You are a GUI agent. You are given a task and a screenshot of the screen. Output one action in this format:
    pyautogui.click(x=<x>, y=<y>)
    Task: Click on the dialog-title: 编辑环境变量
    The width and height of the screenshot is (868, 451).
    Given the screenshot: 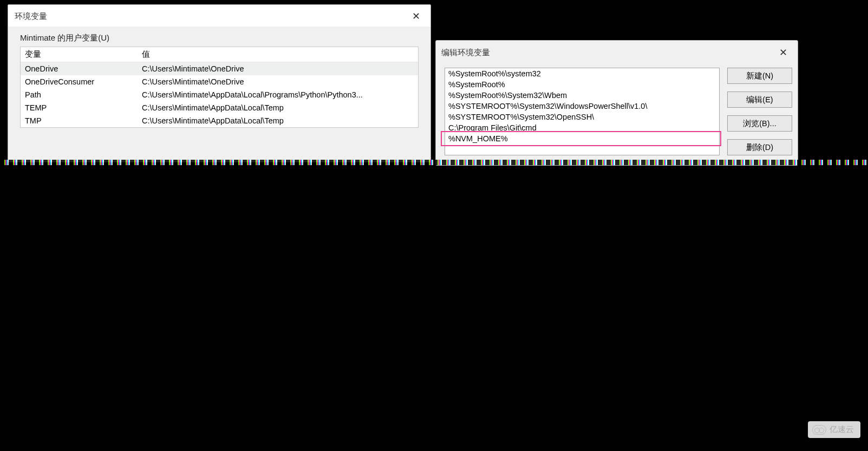 What is the action you would take?
    pyautogui.click(x=466, y=53)
    